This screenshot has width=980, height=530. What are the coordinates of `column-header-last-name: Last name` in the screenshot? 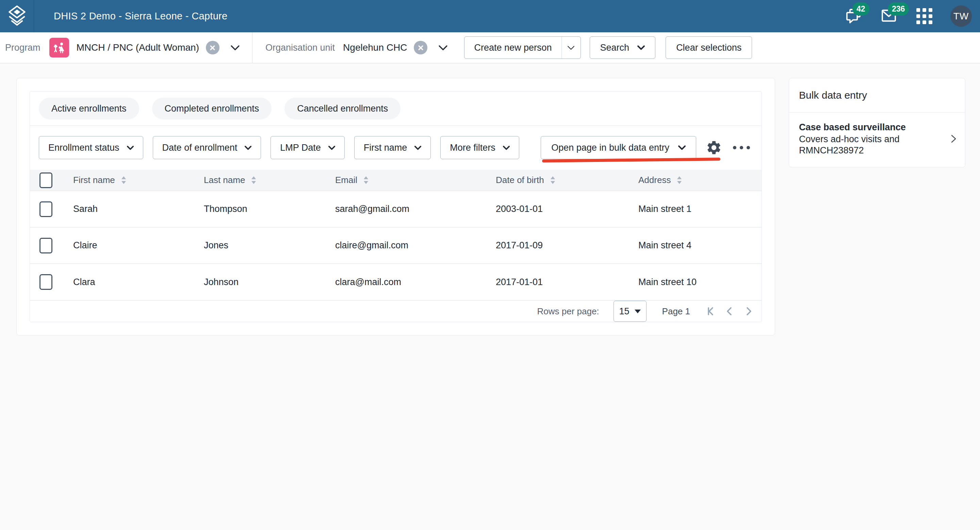 It's located at (259, 180).